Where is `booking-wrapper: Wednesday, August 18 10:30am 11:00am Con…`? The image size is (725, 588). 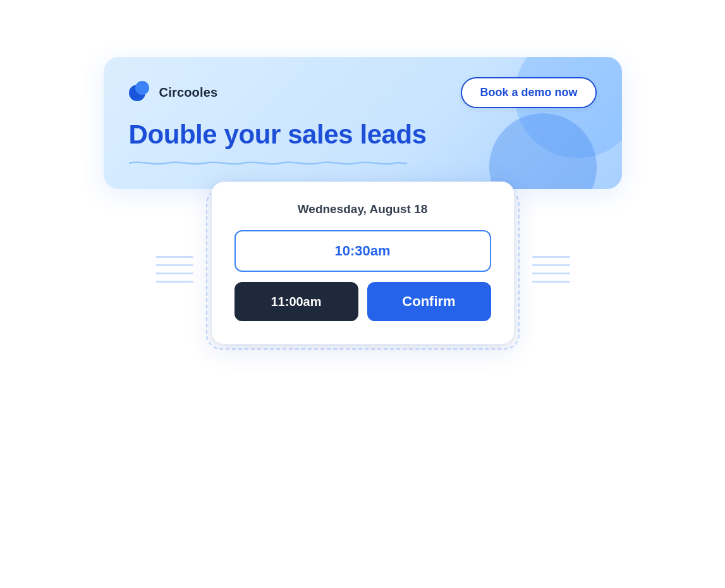 booking-wrapper: Wednesday, August 18 10:30am 11:00am Con… is located at coordinates (363, 269).